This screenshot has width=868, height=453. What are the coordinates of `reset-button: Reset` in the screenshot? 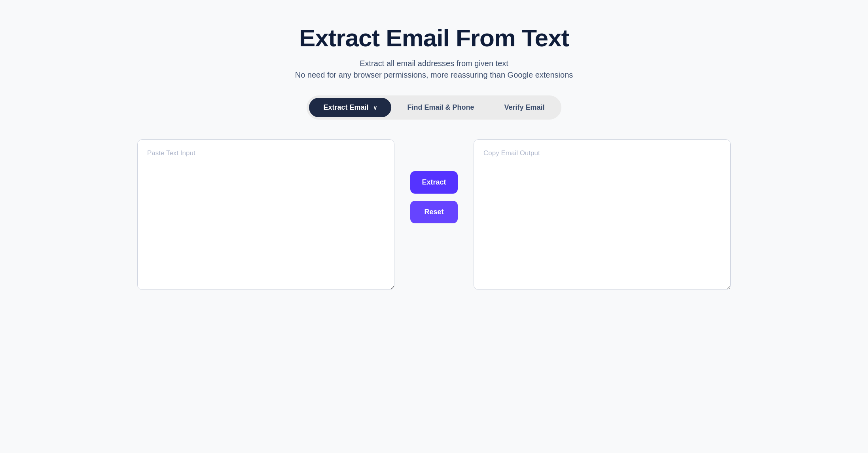 It's located at (434, 212).